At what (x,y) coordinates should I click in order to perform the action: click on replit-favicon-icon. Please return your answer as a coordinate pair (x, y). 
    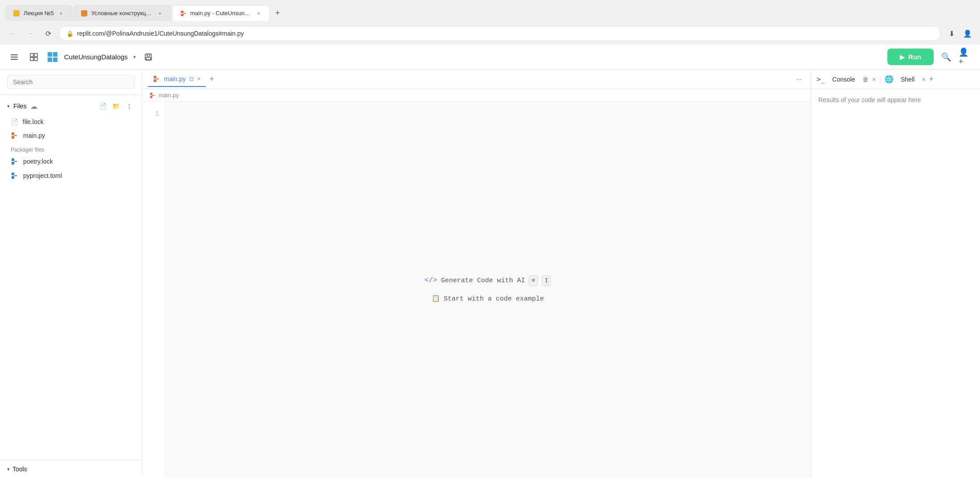
    Looking at the image, I should click on (183, 13).